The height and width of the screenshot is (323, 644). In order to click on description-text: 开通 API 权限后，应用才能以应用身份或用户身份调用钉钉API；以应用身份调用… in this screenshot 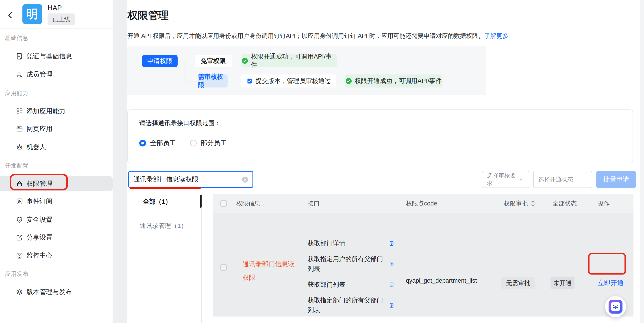, I will do `click(306, 36)`.